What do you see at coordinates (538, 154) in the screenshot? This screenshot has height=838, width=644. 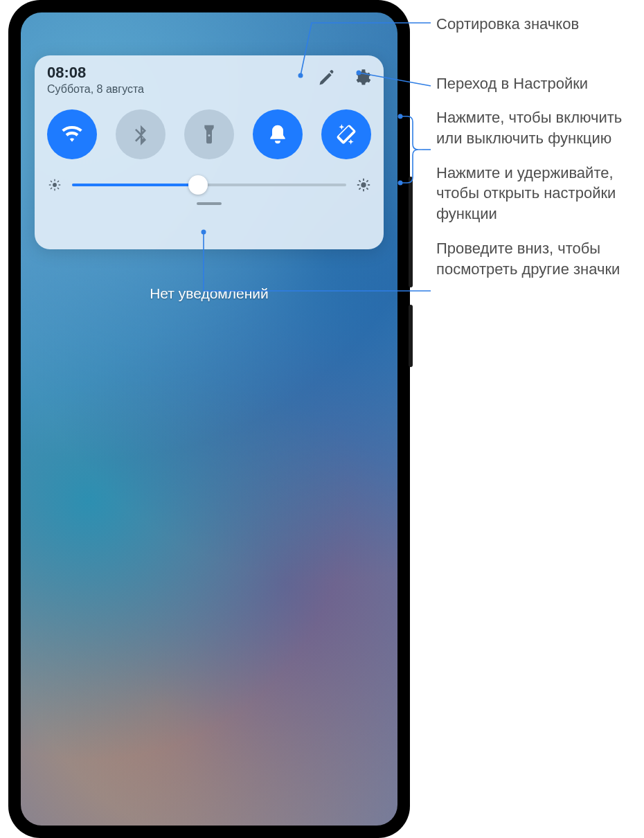 I see `callouts: Сортировка значков Переход в Настройки Н…` at bounding box center [538, 154].